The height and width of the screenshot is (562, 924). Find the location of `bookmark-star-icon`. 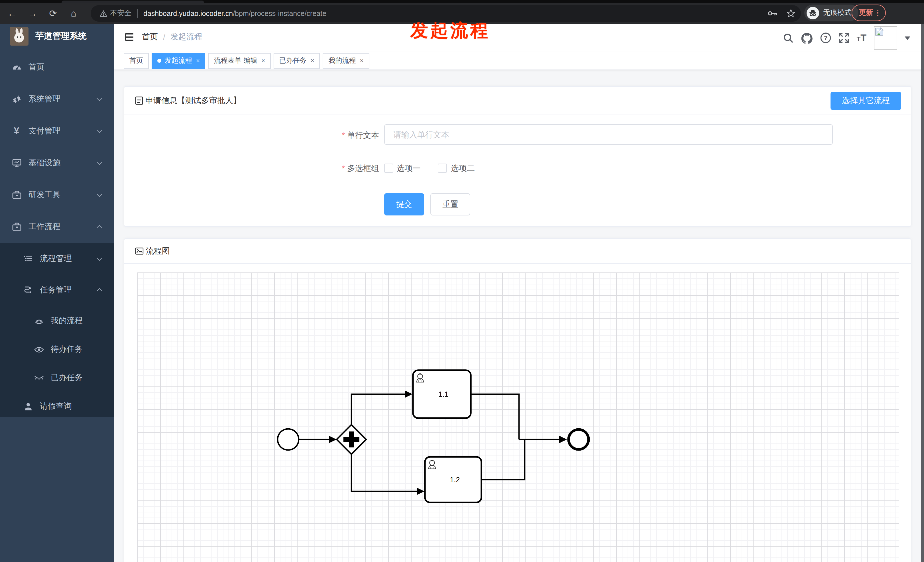

bookmark-star-icon is located at coordinates (791, 13).